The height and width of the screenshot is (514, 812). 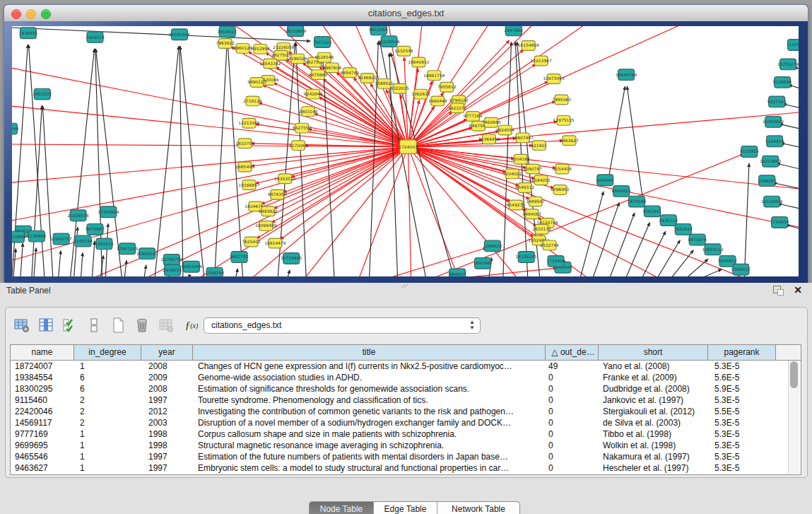 I want to click on column-header-year: year, so click(x=167, y=352).